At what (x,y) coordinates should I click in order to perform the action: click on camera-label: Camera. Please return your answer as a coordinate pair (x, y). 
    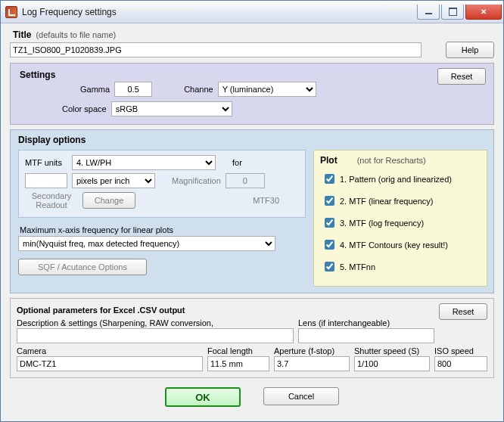
    Looking at the image, I should click on (110, 351).